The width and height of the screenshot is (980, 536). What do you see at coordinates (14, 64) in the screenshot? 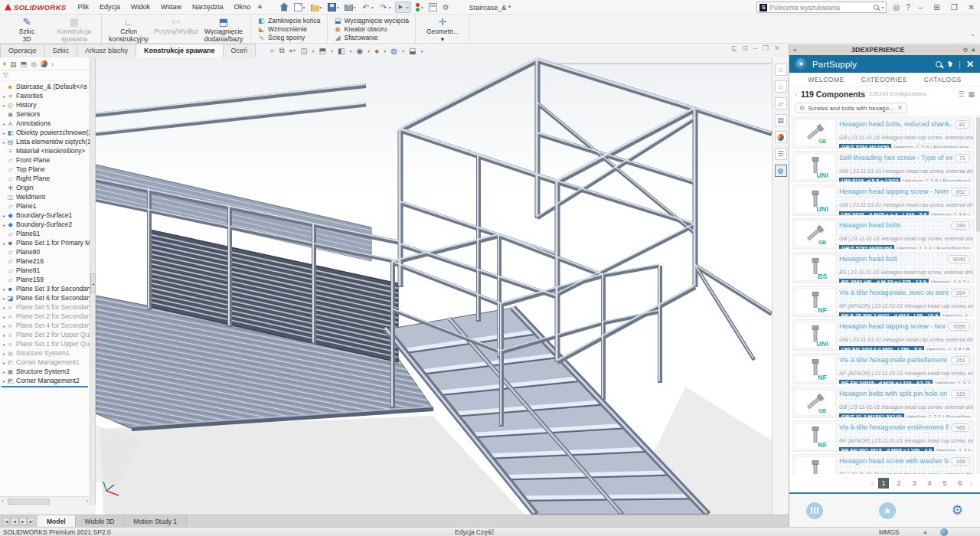
I see `propertymanager-icon: ▤` at bounding box center [14, 64].